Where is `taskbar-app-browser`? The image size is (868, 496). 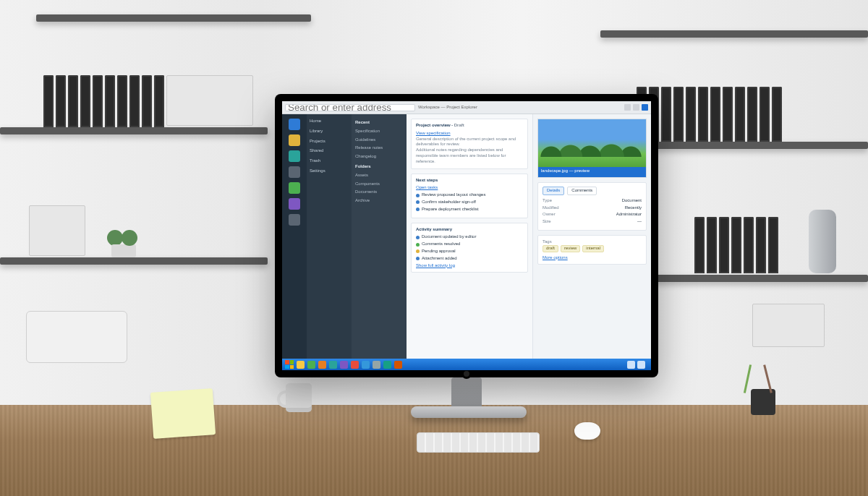
taskbar-app-browser is located at coordinates (311, 364).